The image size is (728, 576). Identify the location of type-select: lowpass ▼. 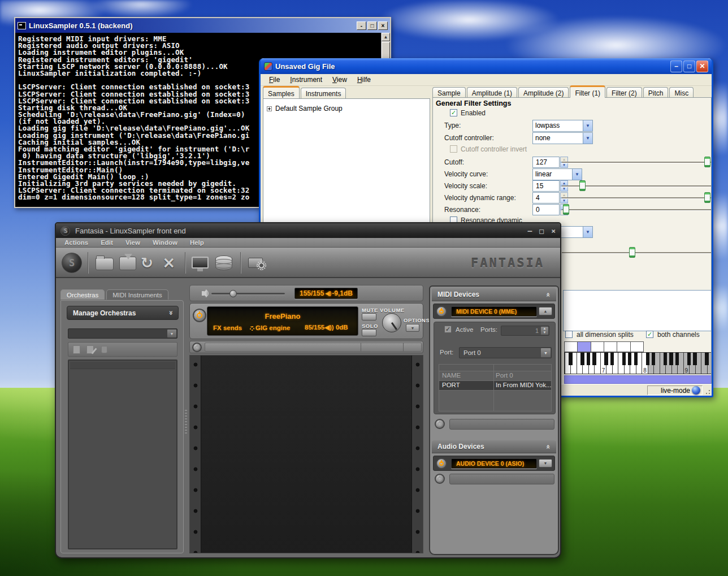
(563, 125).